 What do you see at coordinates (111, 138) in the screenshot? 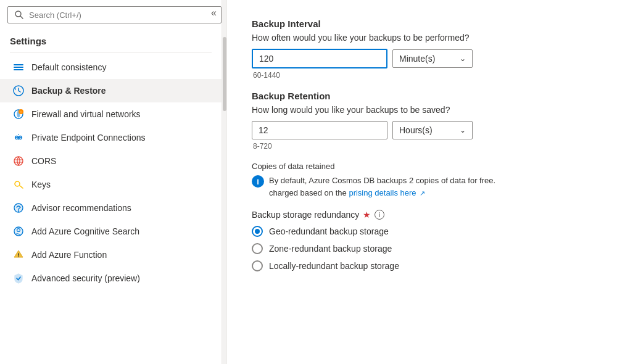
I see `sidebar-item-private-endpoint: Private Endpoint Connections` at bounding box center [111, 138].